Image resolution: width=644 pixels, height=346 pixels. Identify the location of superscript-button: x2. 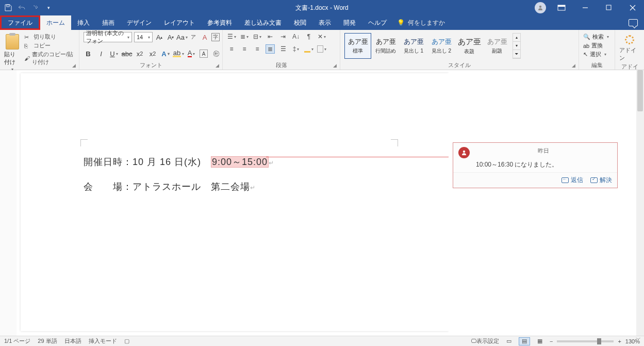
(153, 54).